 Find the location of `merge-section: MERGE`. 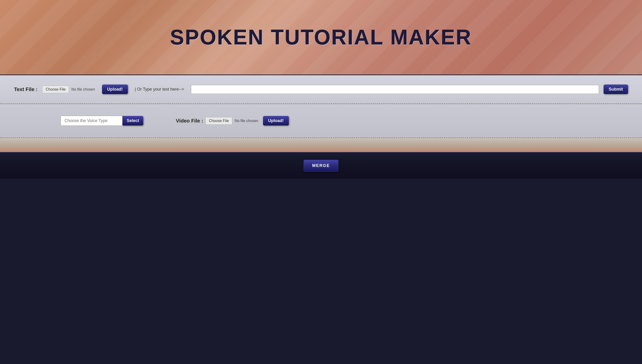

merge-section: MERGE is located at coordinates (321, 165).